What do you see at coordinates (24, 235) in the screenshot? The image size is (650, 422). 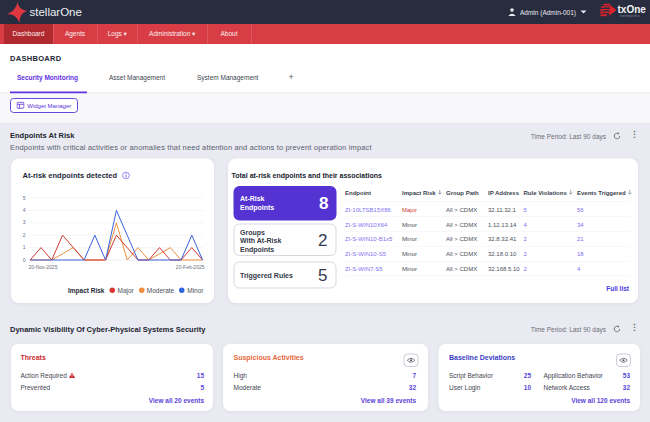 I see `svg-text: 2` at bounding box center [24, 235].